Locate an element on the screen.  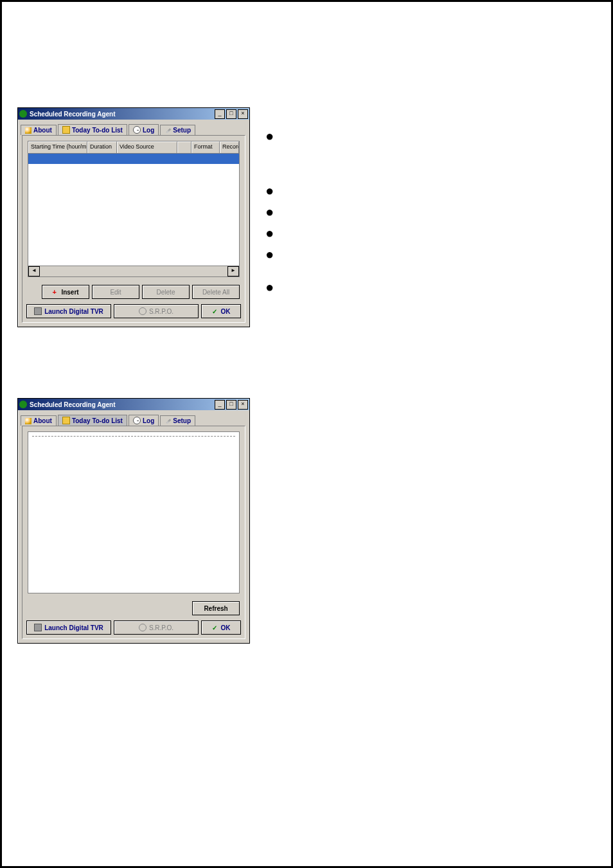
col-blank is located at coordinates (184, 147).